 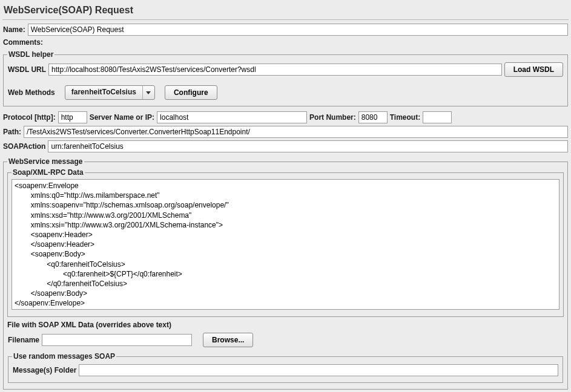 I want to click on protocol-label: Protocol [http]:, so click(x=29, y=117).